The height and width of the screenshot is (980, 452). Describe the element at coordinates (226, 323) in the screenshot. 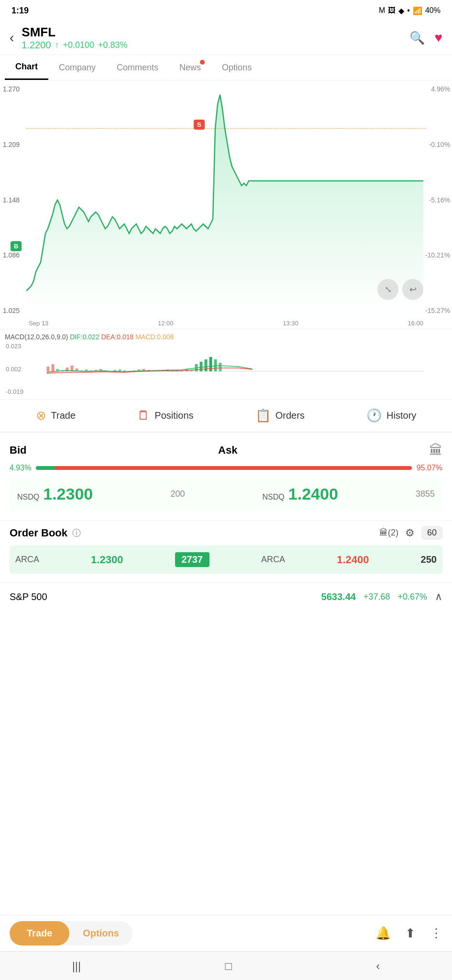

I see `chart-x-labels: Sep 13 12:00 13:30 16:00` at that location.